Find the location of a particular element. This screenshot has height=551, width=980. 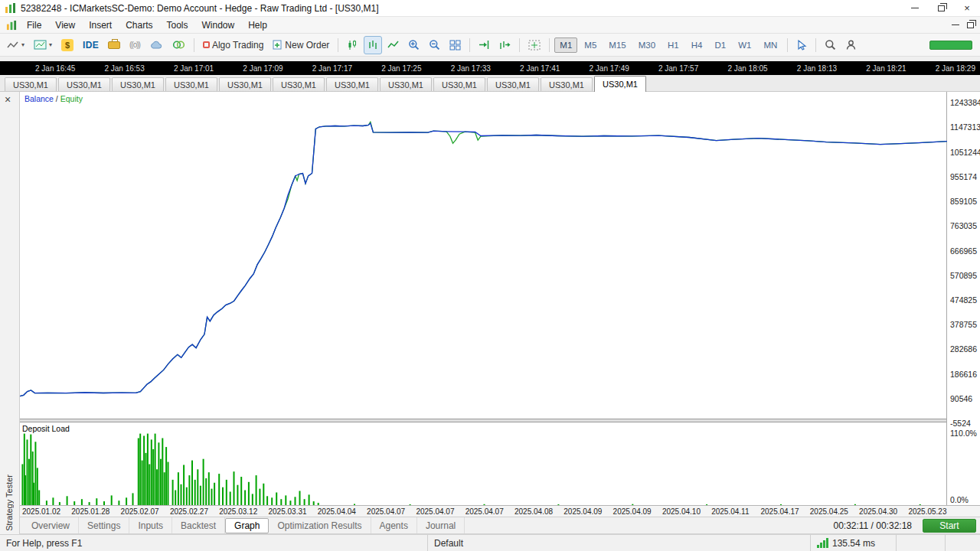

cursor-button is located at coordinates (802, 45).